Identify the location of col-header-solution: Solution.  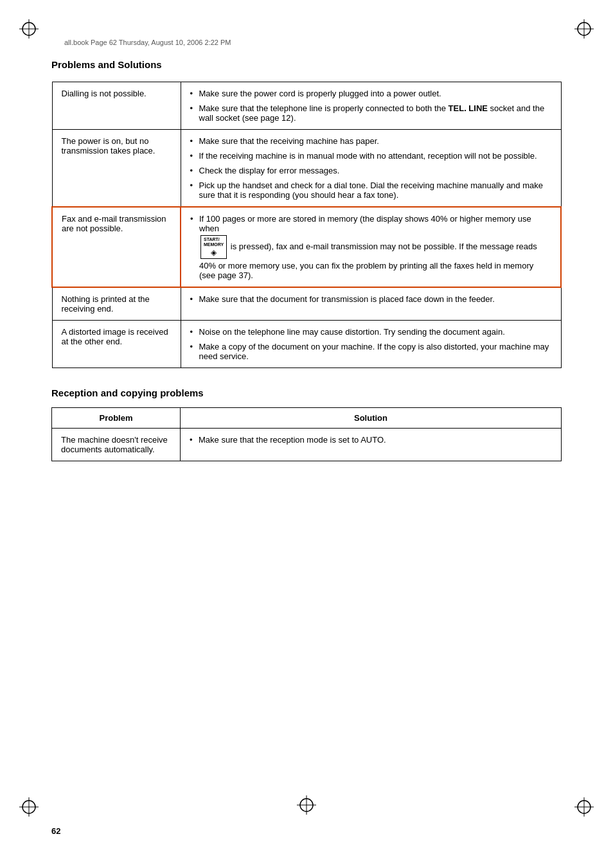
(371, 418).